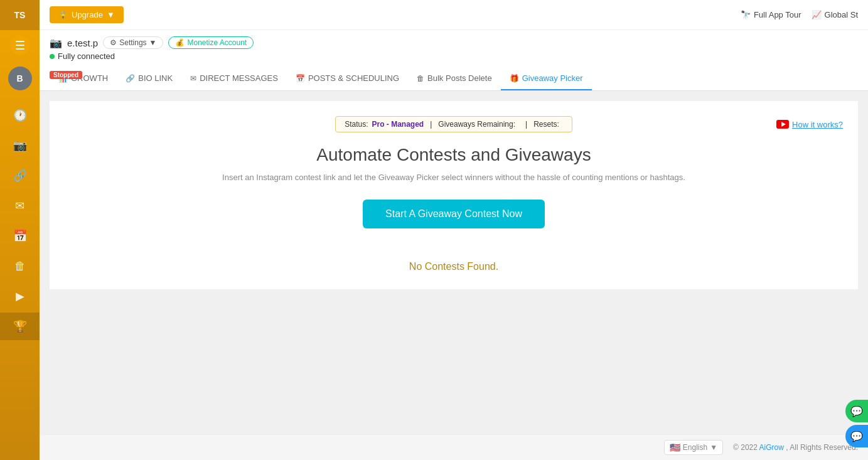  Describe the element at coordinates (772, 447) in the screenshot. I see `aigrow-link: AiGrow` at that location.